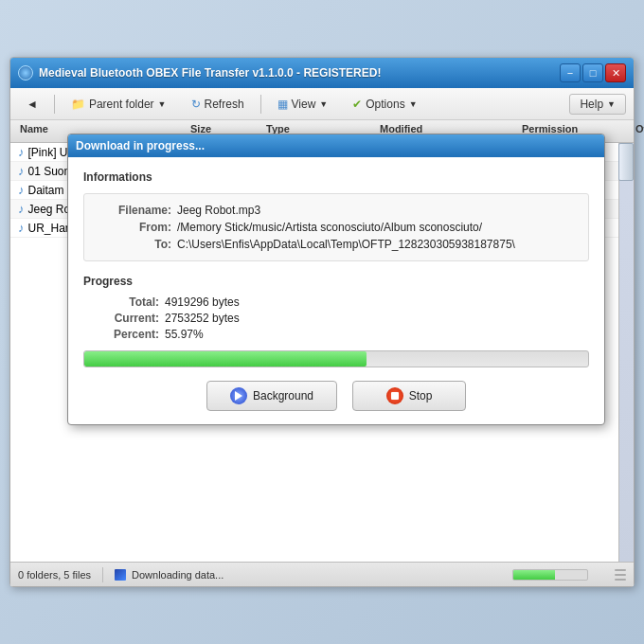 Image resolution: width=644 pixels, height=644 pixels. What do you see at coordinates (26, 73) in the screenshot?
I see `app-icon` at bounding box center [26, 73].